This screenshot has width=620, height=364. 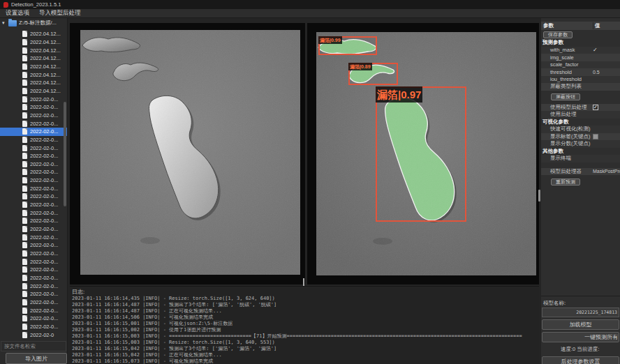 I want to click on param-action-button: 重新预测, so click(x=566, y=182).